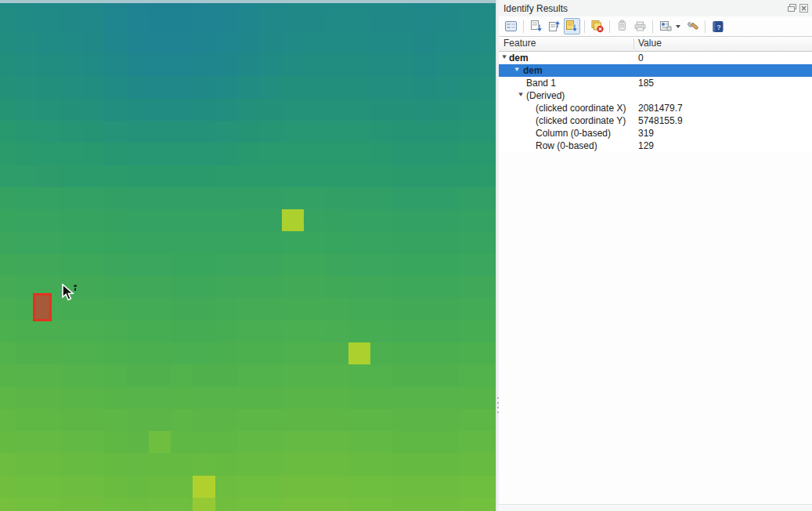  Describe the element at coordinates (597, 27) in the screenshot. I see `clear-results-button` at that location.